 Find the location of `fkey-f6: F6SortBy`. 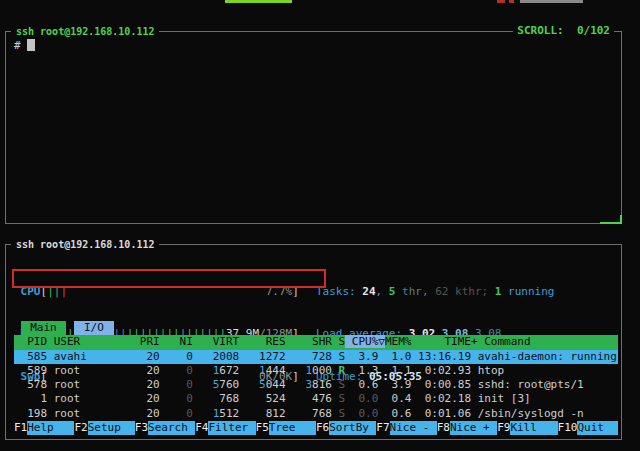

fkey-f6: F6SortBy is located at coordinates (346, 428).